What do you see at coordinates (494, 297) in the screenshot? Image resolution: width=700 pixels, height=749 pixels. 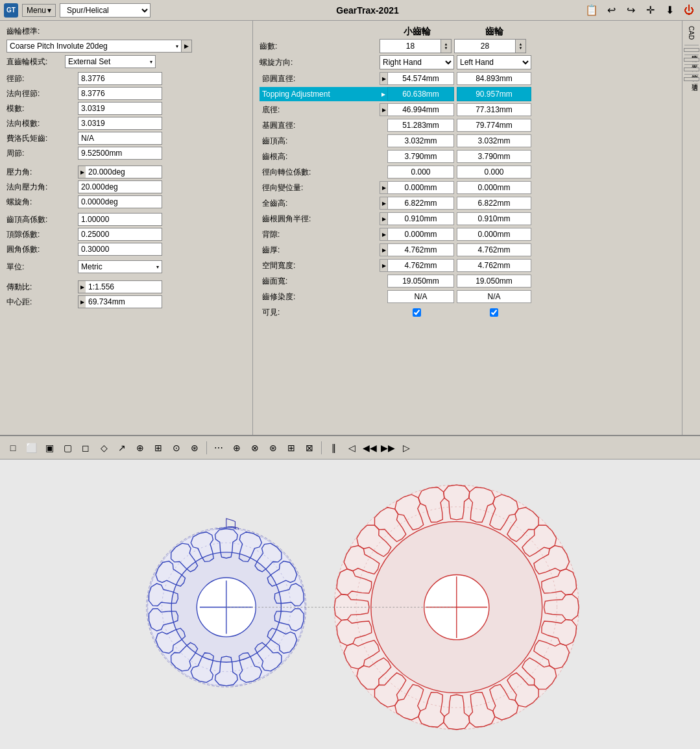 I see `row-val-lg-14: N/A` at bounding box center [494, 297].